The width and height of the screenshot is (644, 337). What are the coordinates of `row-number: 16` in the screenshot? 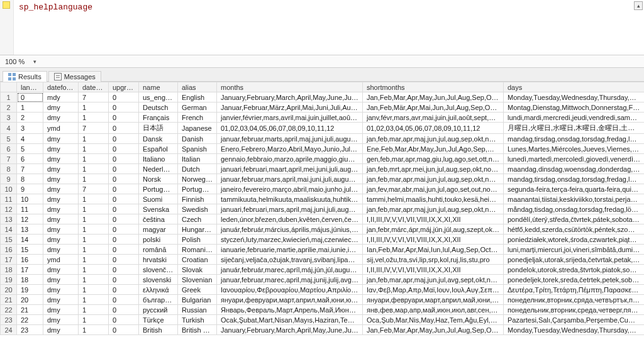 It's located at (9, 250).